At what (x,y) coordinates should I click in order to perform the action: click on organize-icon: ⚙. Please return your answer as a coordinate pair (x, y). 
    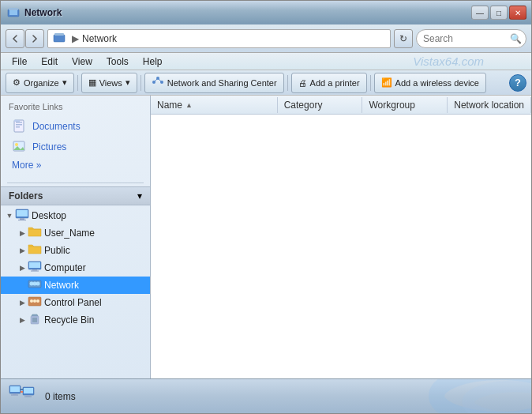
    Looking at the image, I should click on (17, 82).